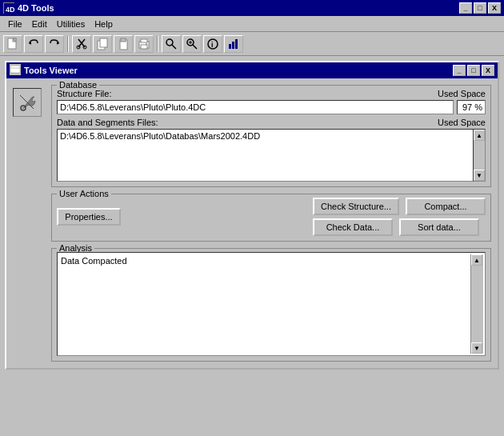 Image resolution: width=504 pixels, height=436 pixels. Describe the element at coordinates (192, 44) in the screenshot. I see `toolbar-zoom` at that location.